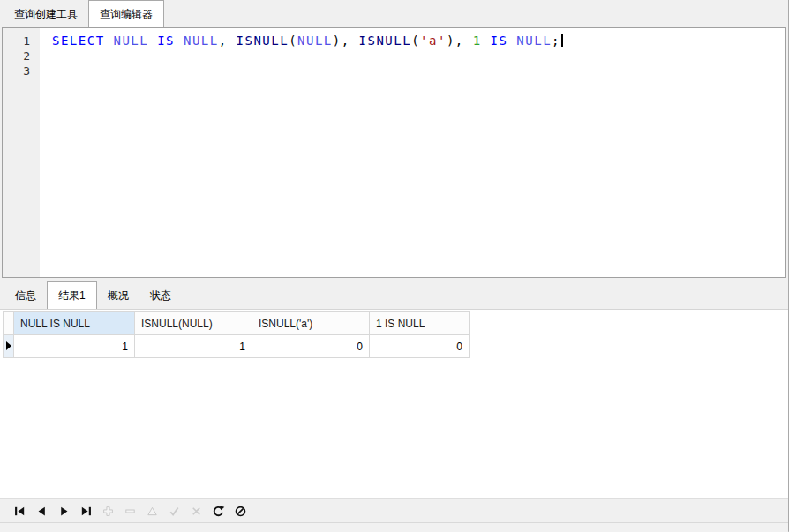 This screenshot has width=789, height=532. What do you see at coordinates (64, 511) in the screenshot?
I see `next-record-icon` at bounding box center [64, 511].